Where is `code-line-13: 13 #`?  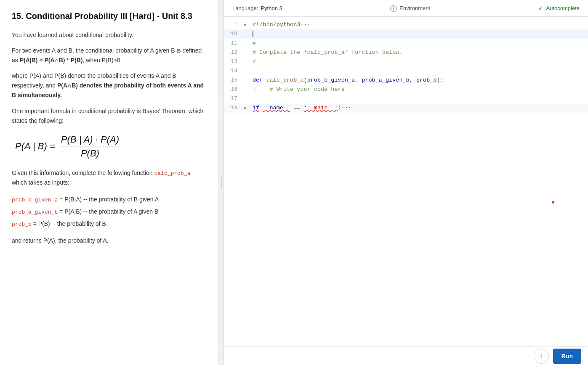 code-line-13: 13 # is located at coordinates (406, 62).